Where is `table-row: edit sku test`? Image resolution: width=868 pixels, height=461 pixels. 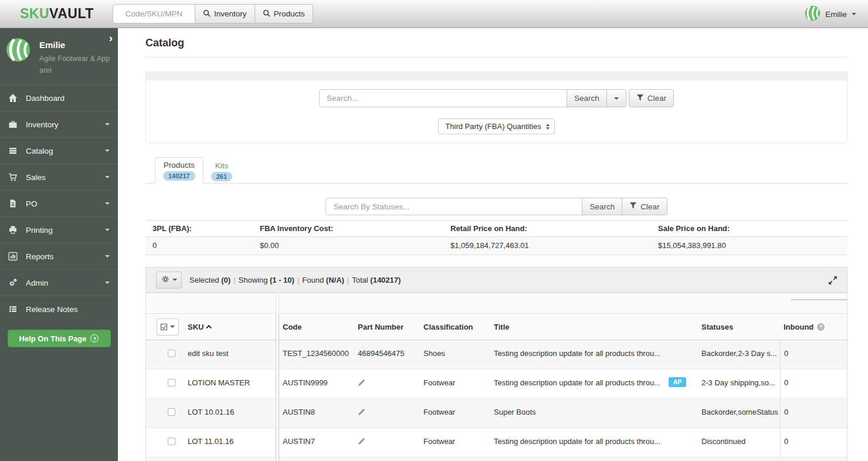
table-row: edit sku test is located at coordinates (211, 355).